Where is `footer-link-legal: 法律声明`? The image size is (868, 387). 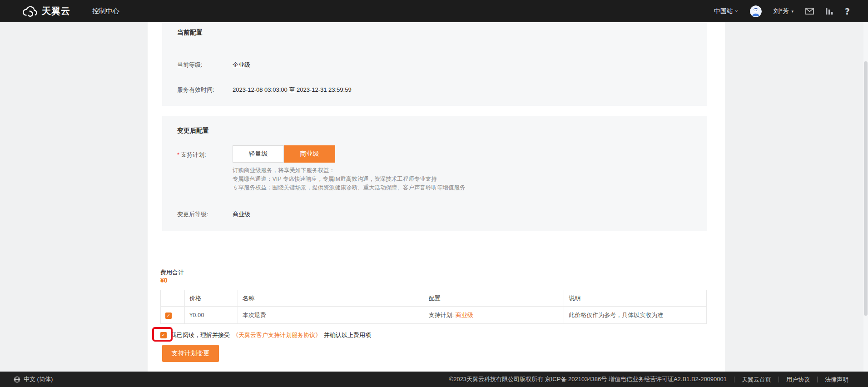
footer-link-legal: 法律声明 is located at coordinates (833, 380).